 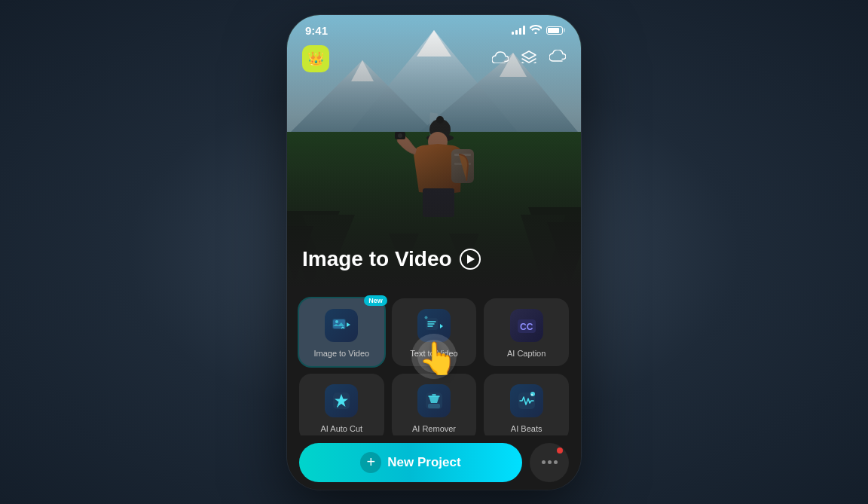 I want to click on ai-caption-icon-wrap: CC, so click(x=527, y=325).